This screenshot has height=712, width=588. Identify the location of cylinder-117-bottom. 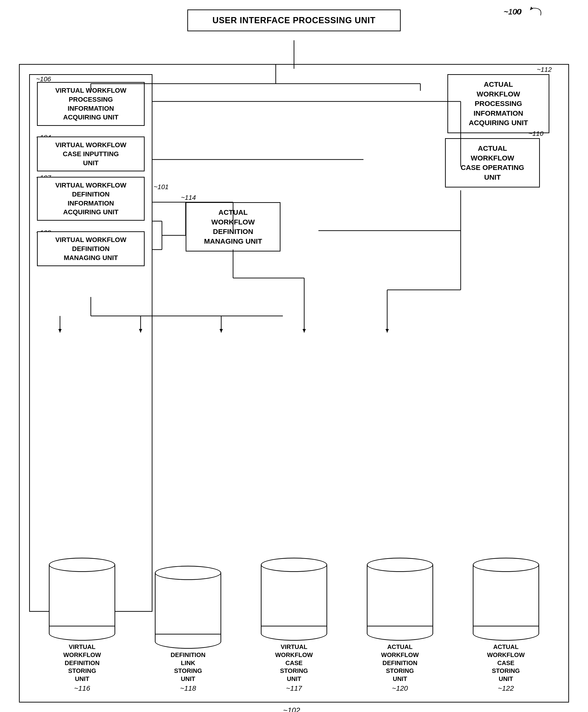
(294, 633).